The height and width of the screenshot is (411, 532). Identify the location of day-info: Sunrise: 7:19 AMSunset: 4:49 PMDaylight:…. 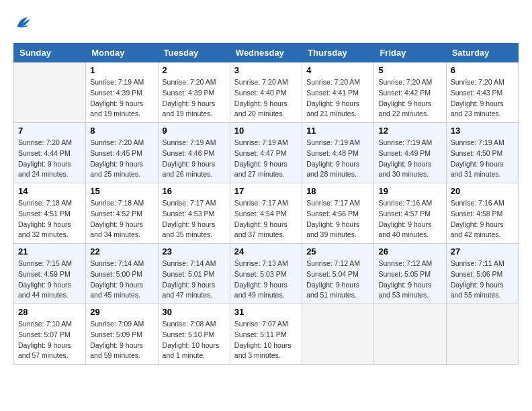
(410, 158).